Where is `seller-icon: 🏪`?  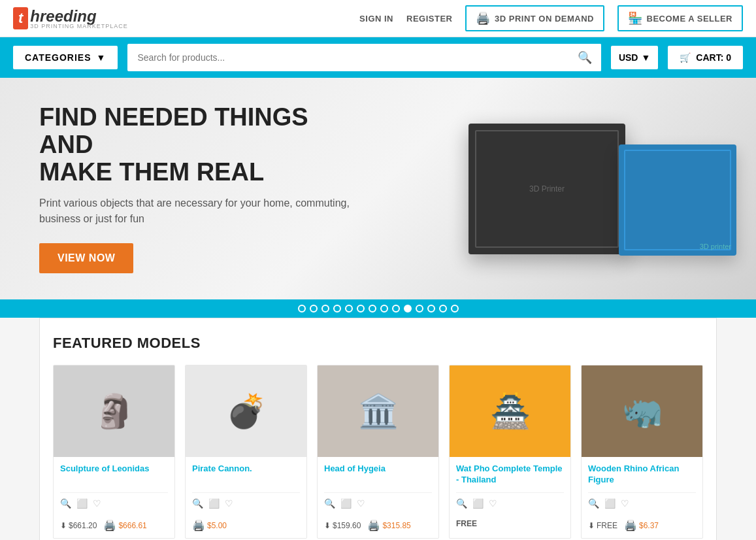
seller-icon: 🏪 is located at coordinates (635, 18).